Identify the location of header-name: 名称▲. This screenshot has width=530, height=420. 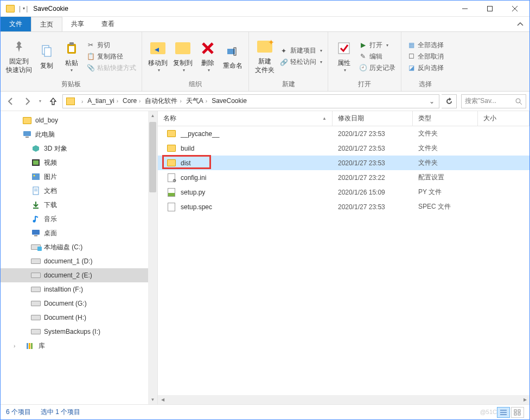
(245, 118).